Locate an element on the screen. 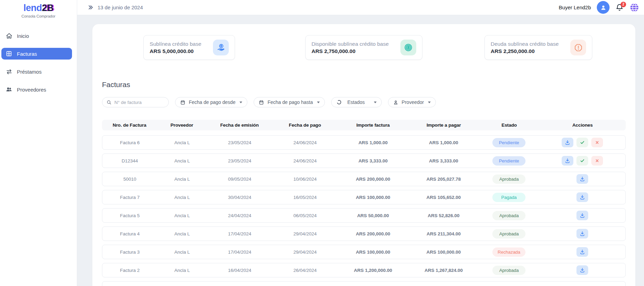 The width and height of the screenshot is (644, 286). sidebar-item-proveedores: Proveedores is located at coordinates (37, 89).